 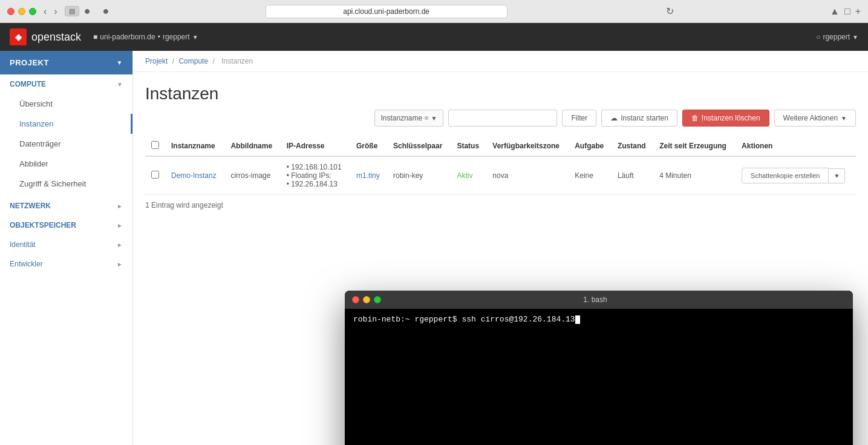 What do you see at coordinates (527, 176) in the screenshot?
I see `row-zone: nova` at bounding box center [527, 176].